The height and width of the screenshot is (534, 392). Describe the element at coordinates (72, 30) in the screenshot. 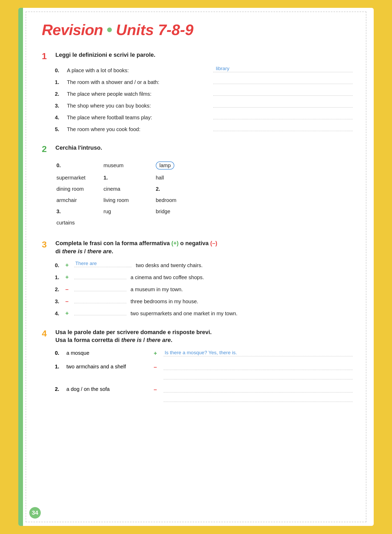

I see `title-revision: Revision` at that location.